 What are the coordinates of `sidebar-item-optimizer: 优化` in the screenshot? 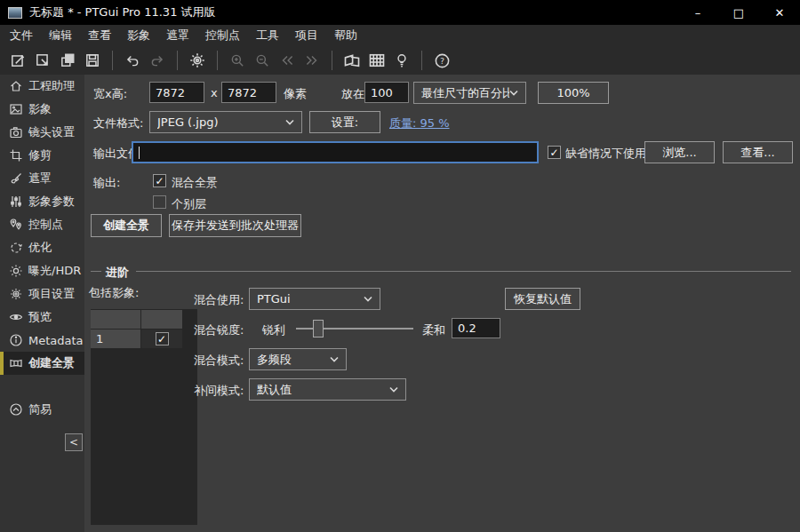 It's located at (43, 248).